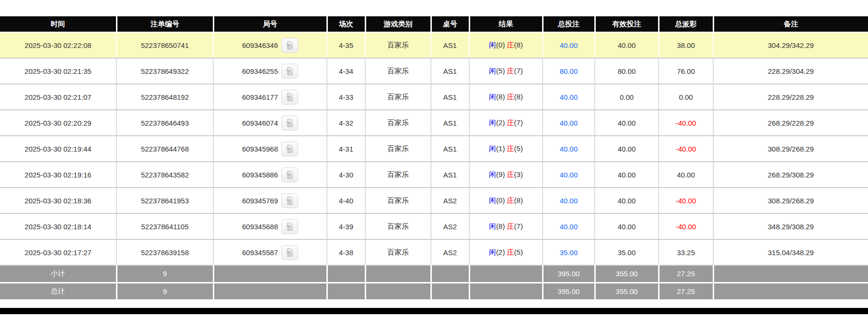  Describe the element at coordinates (686, 97) in the screenshot. I see `cell-total-payout: 0.00` at that location.